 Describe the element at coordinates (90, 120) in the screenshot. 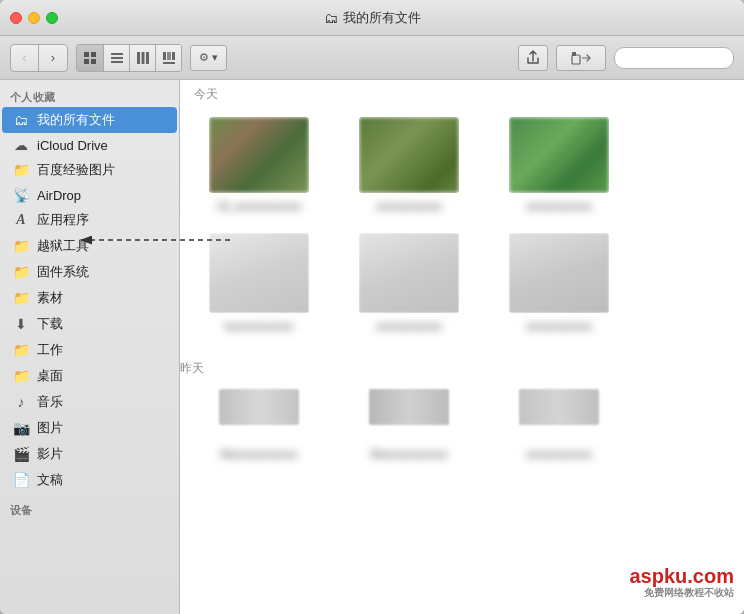

I see `sidebar-item-all-files: 🗂 我的所有文件` at that location.